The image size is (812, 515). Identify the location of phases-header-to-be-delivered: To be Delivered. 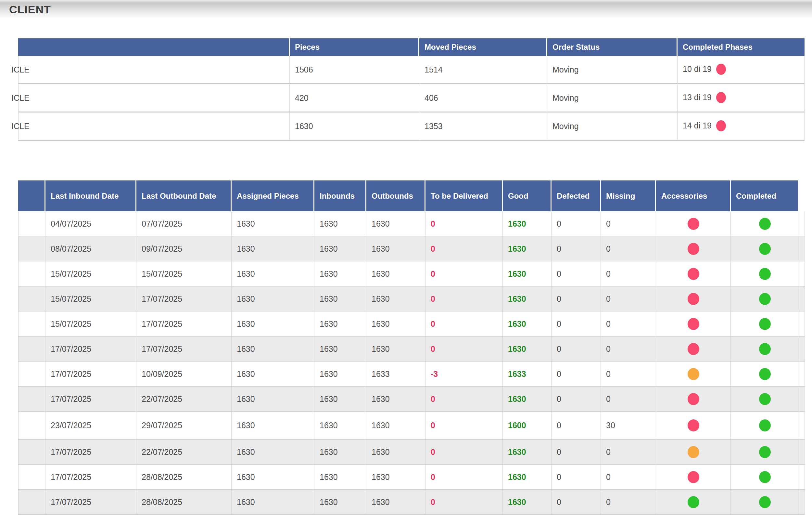
(464, 196).